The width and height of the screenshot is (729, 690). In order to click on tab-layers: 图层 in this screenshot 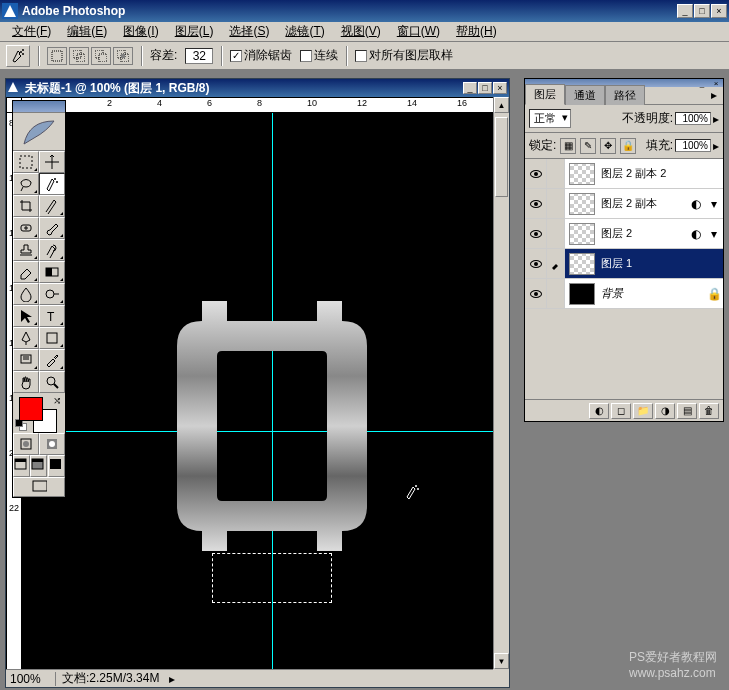, I will do `click(545, 94)`.